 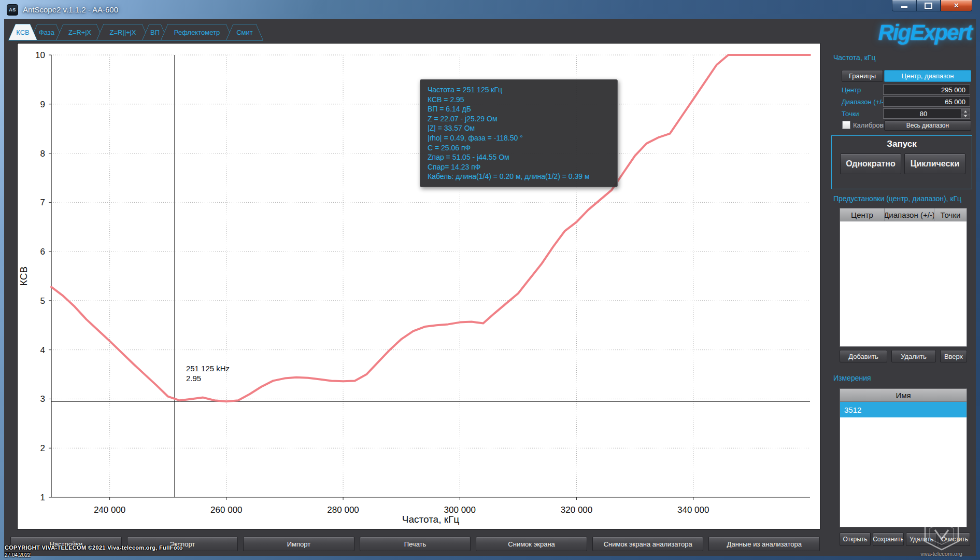 I want to click on screenshot-button: Снимок экрана, so click(x=532, y=544).